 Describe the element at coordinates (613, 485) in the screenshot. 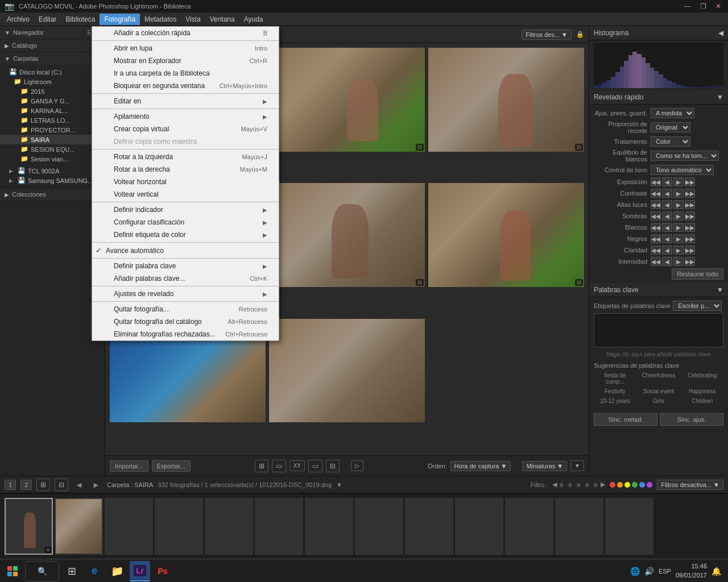

I see `color-filter-red` at that location.